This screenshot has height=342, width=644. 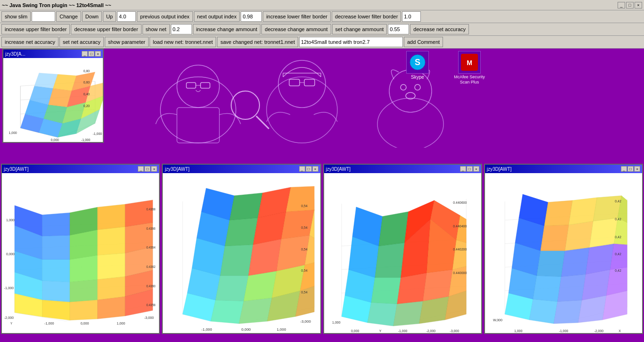 What do you see at coordinates (469, 68) in the screenshot?
I see `mcafee-icon-container: M McAfee Security Scan Plus` at bounding box center [469, 68].